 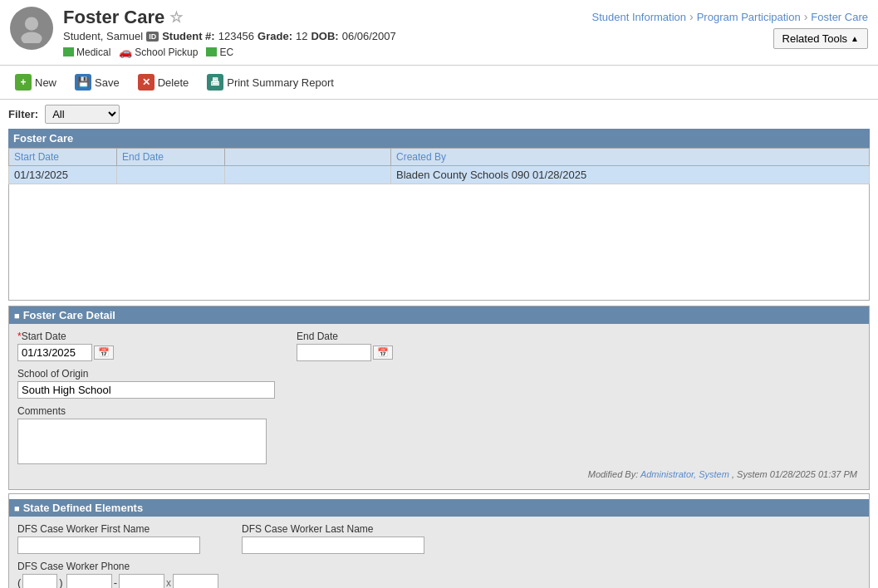 What do you see at coordinates (271, 82) in the screenshot?
I see `print-button: 🖶 Print Summary Report` at bounding box center [271, 82].